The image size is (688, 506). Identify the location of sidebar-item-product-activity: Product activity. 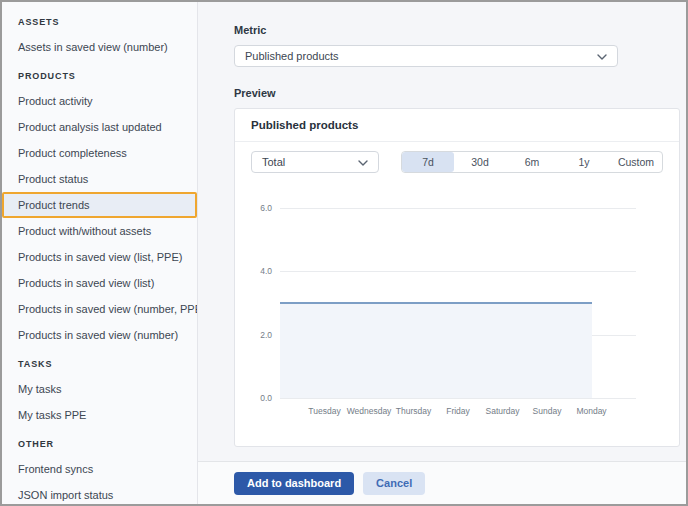
(100, 101).